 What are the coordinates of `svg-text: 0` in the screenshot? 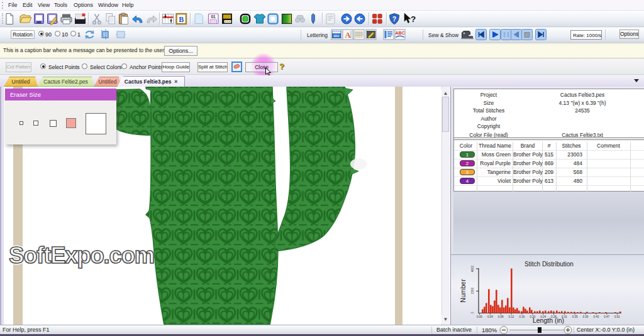 It's located at (473, 313).